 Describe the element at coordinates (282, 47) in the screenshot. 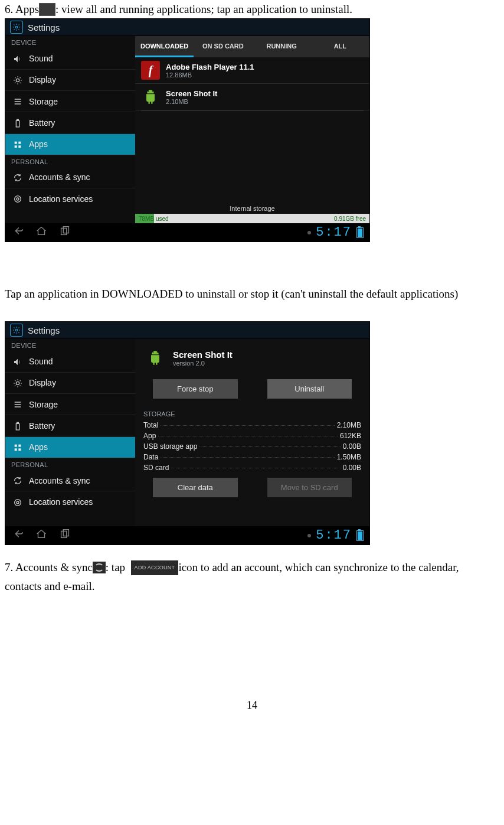

I see `tab-running: RUNNING` at that location.